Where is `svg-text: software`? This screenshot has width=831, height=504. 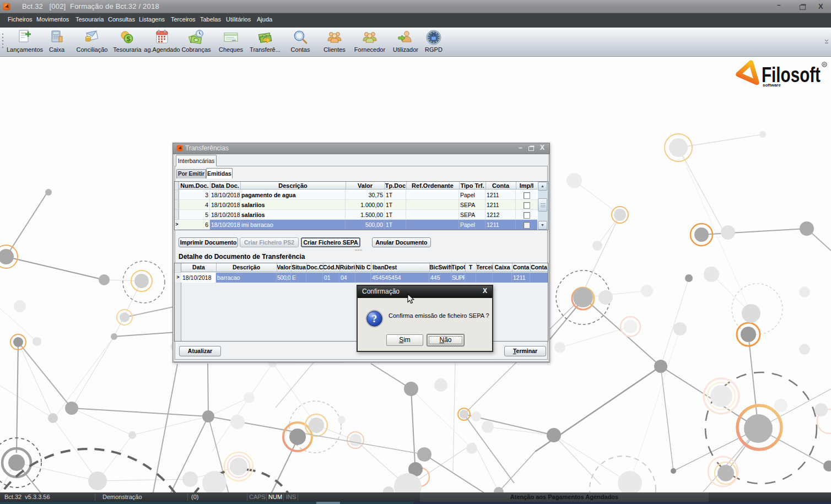 svg-text: software is located at coordinates (771, 85).